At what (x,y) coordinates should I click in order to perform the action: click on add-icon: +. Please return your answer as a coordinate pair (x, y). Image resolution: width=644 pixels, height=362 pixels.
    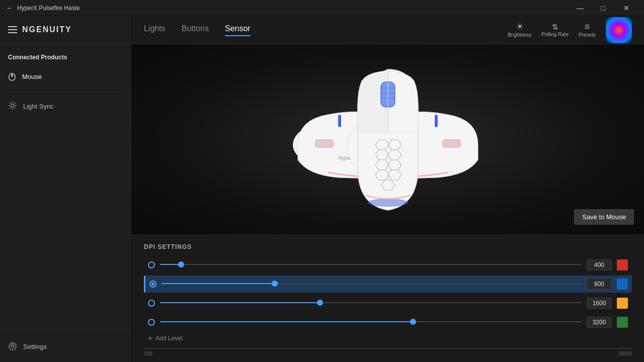
    Looking at the image, I should click on (150, 338).